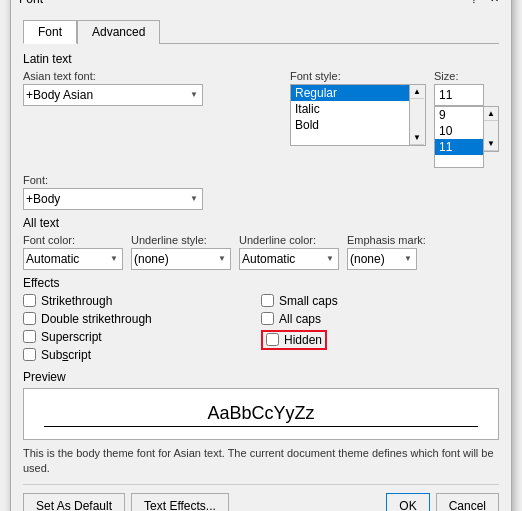 This screenshot has height=511, width=522. I want to click on underline-color-label: Underline color:, so click(289, 240).